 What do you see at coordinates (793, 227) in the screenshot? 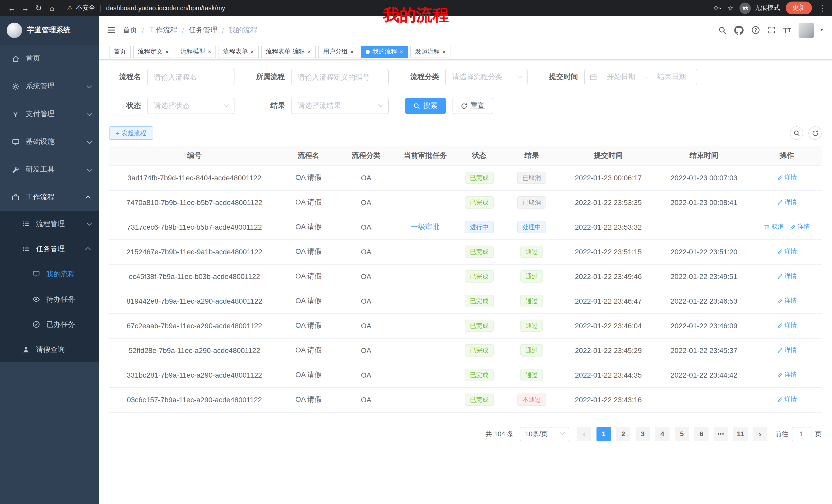
I see `edit-icon` at bounding box center [793, 227].